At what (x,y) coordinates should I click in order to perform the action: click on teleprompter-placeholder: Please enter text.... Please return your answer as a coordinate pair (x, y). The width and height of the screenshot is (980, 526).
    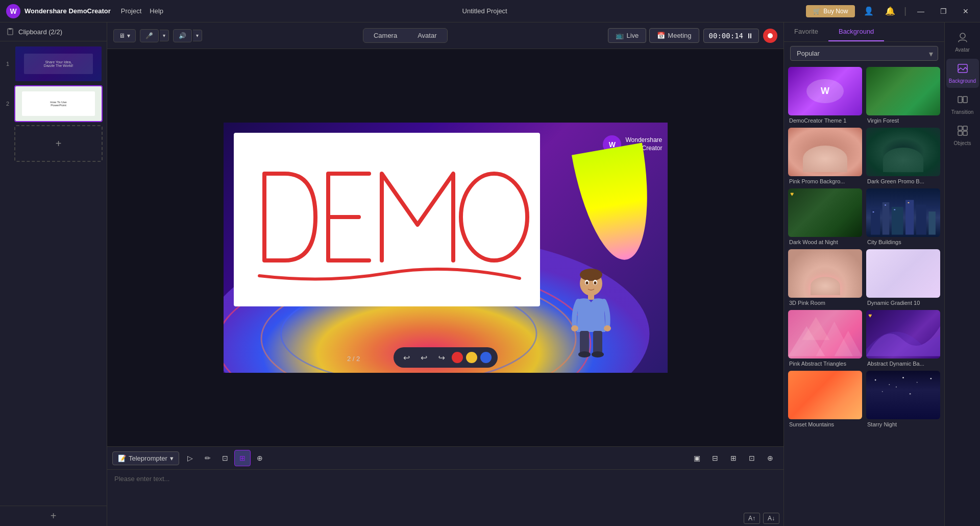
    Looking at the image, I should click on (142, 479).